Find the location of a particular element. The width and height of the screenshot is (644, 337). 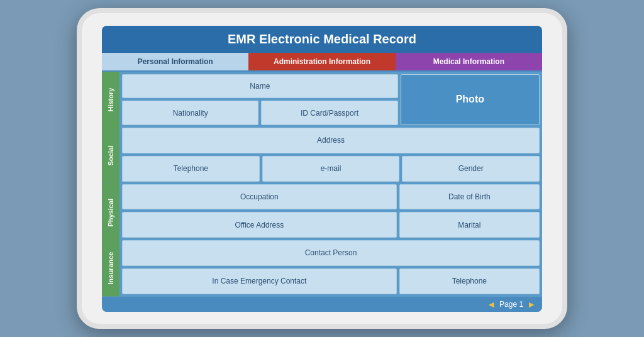

label-physical: Physical is located at coordinates (111, 213).